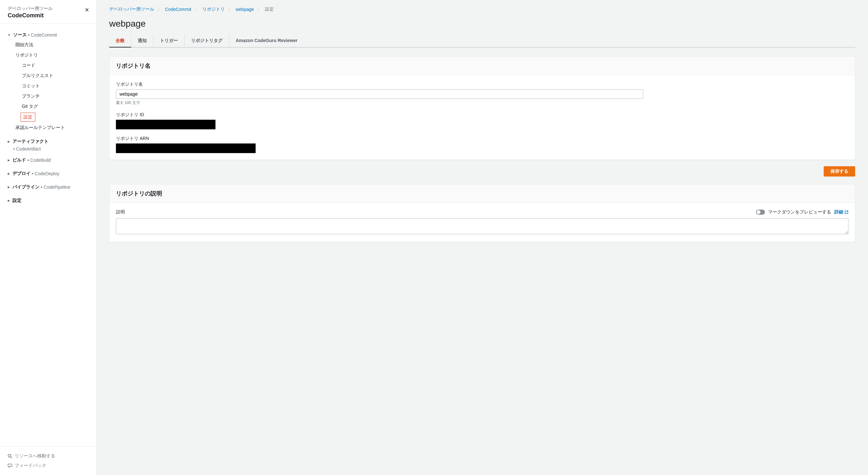  I want to click on nav-group-settings: ▶ 設定, so click(48, 200).